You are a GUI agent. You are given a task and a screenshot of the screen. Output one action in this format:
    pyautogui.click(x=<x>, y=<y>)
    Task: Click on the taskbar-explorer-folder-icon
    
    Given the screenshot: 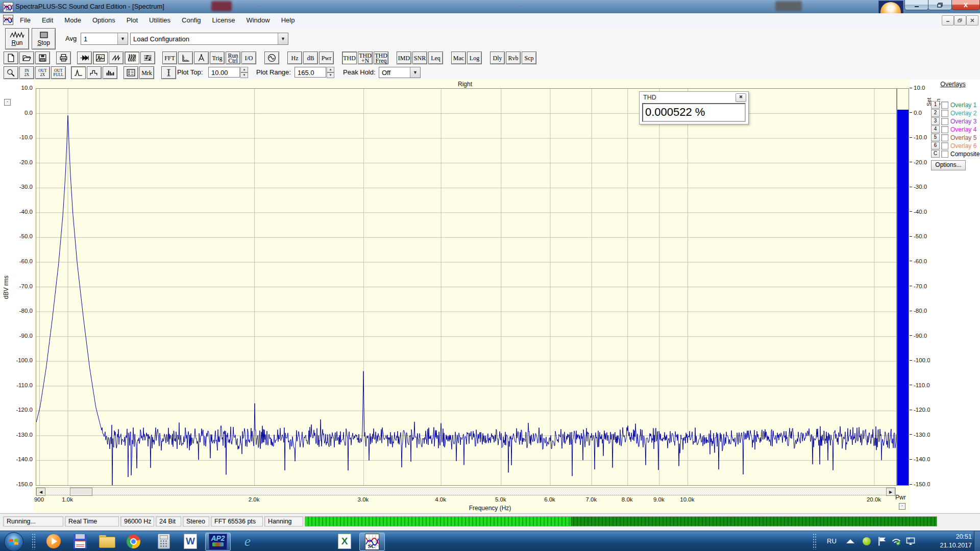 What is the action you would take?
    pyautogui.click(x=107, y=541)
    